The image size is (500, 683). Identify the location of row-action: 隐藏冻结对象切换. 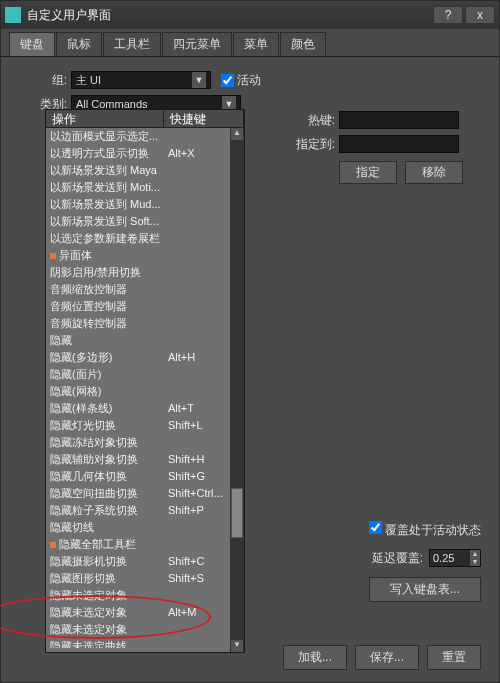
(109, 442).